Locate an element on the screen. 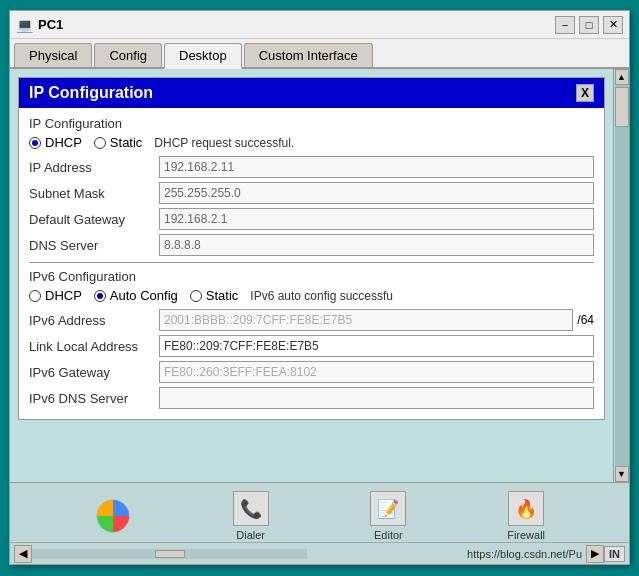 The image size is (639, 576). status-bar: ◀ https://blog.csdn.net/Pu ▶ IN is located at coordinates (320, 553).